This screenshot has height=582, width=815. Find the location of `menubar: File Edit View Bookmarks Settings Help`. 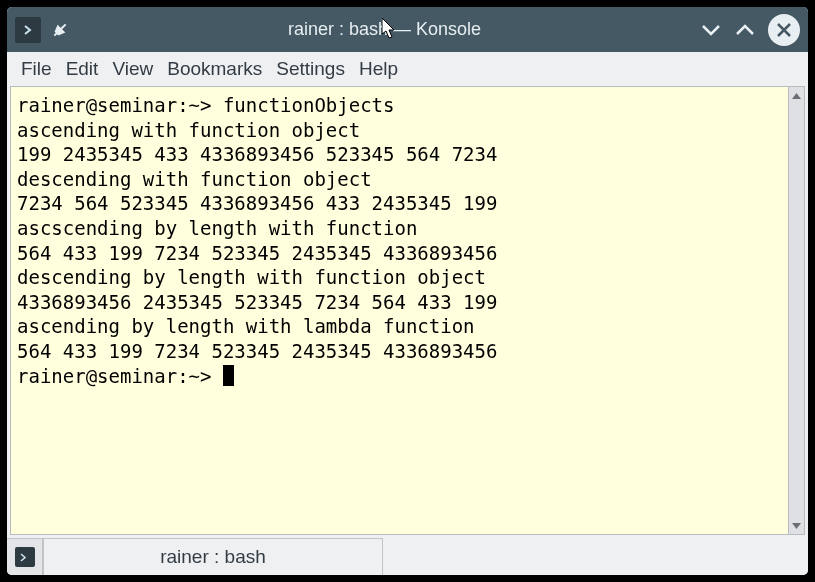

menubar: File Edit View Bookmarks Settings Help is located at coordinates (408, 69).